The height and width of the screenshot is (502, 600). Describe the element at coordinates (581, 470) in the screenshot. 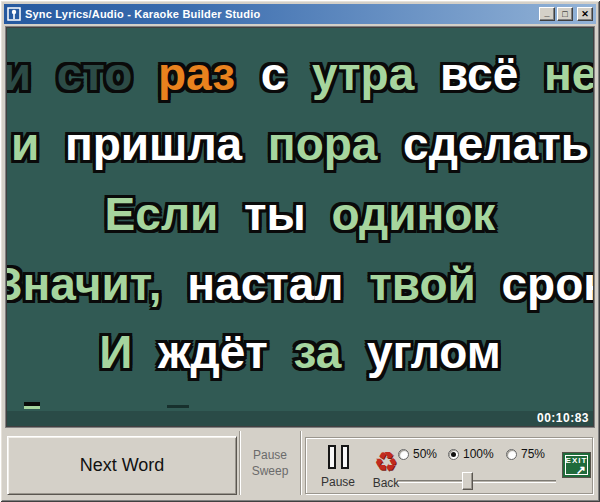

I see `exit-arrow-icon: ↗` at that location.